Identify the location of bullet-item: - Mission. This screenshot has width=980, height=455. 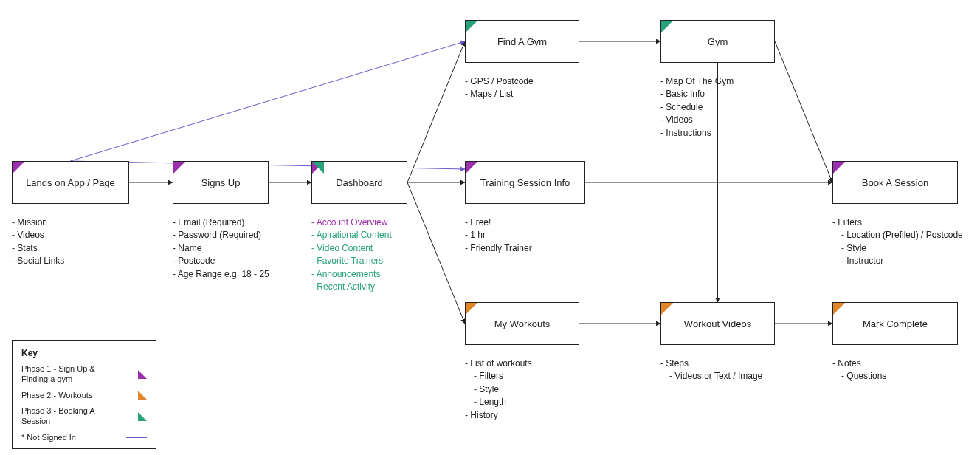
(38, 223).